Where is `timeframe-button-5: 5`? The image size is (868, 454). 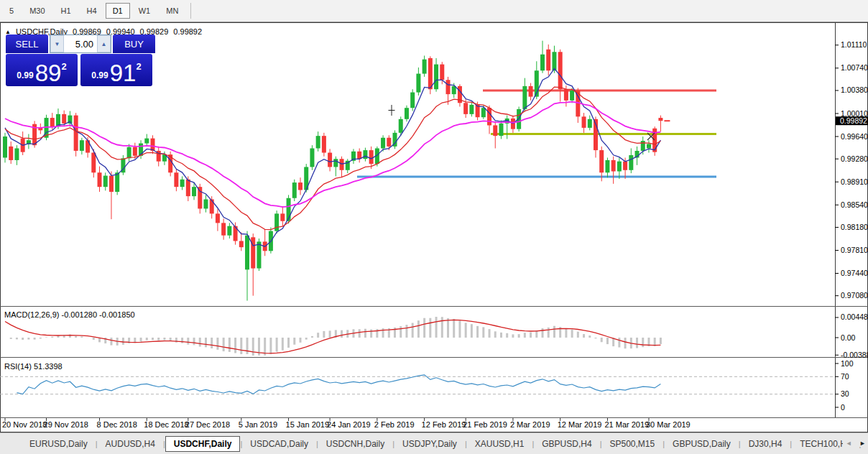 timeframe-button-5: 5 is located at coordinates (11, 11).